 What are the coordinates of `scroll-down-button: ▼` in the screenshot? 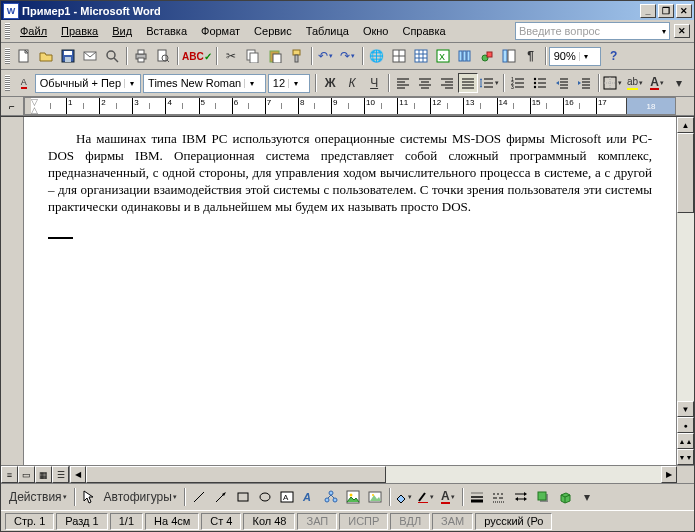 It's located at (686, 409).